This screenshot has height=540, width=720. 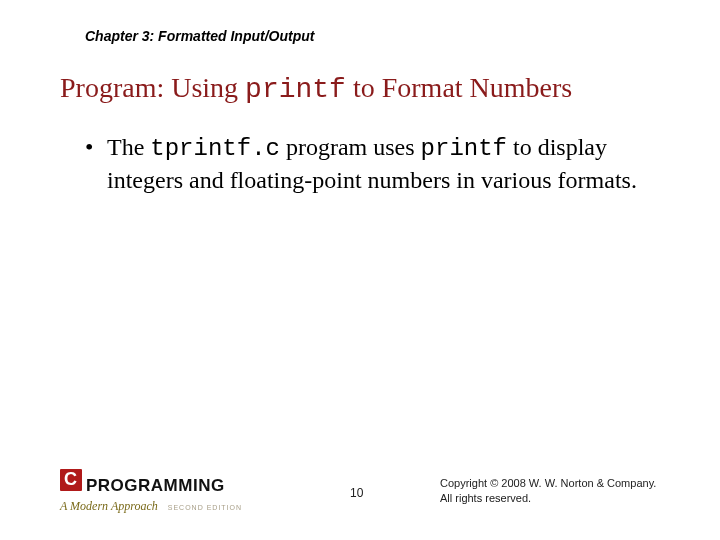 I want to click on slide-title: Program: Using printf to Format Numbers, so click(x=316, y=88).